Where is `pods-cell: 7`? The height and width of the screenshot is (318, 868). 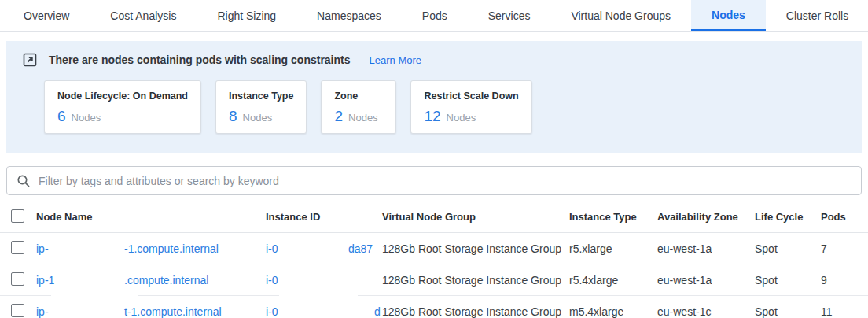 pods-cell: 7 is located at coordinates (844, 249).